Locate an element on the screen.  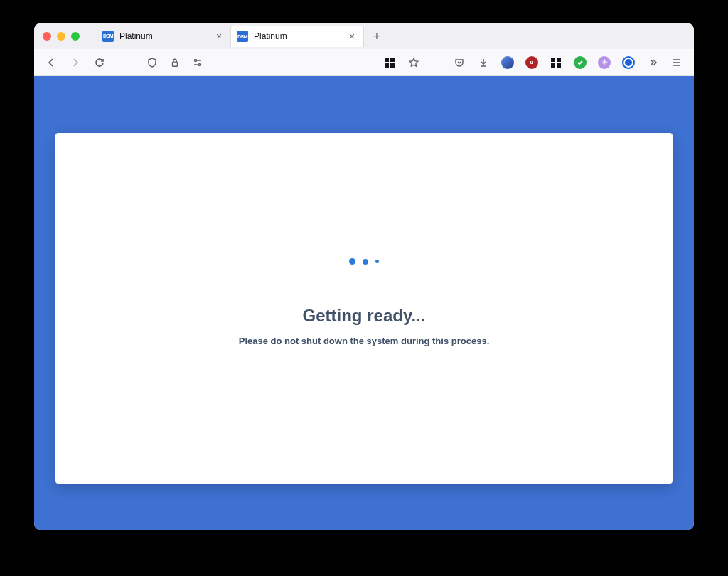
extension-snowflake-icon: ✳ is located at coordinates (604, 63).